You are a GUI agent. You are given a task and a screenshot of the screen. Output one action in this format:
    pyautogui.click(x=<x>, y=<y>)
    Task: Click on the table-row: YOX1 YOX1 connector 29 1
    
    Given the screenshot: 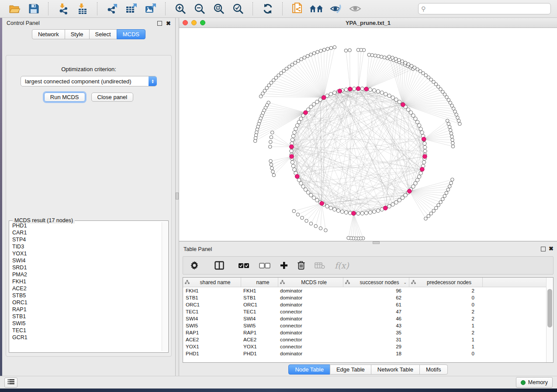 What is the action you would take?
    pyautogui.click(x=364, y=347)
    